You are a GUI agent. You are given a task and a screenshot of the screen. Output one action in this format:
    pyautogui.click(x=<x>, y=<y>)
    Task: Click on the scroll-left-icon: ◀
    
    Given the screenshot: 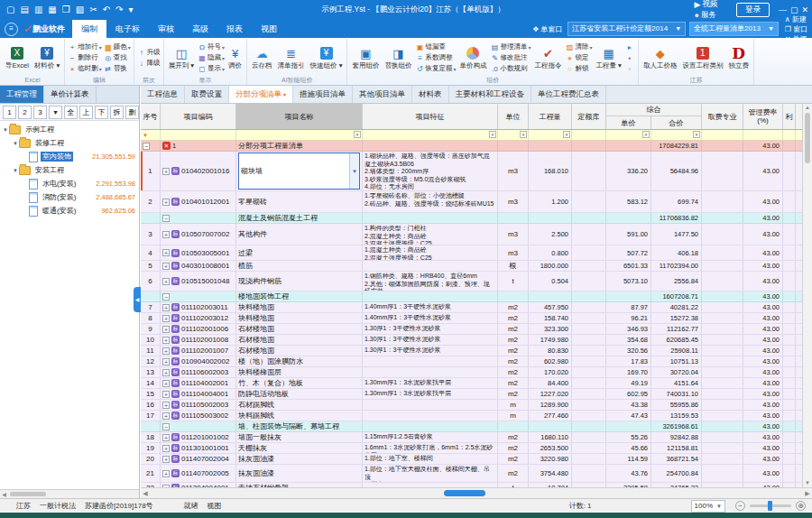 What is the action you would take?
    pyautogui.click(x=145, y=494)
    